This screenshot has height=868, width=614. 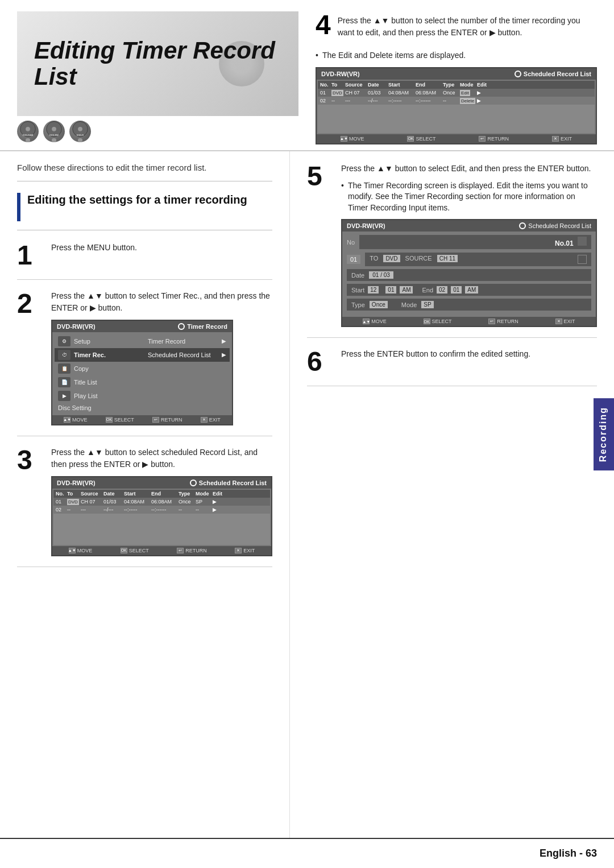 What do you see at coordinates (522, 226) in the screenshot?
I see `timer-screen-circle` at bounding box center [522, 226].